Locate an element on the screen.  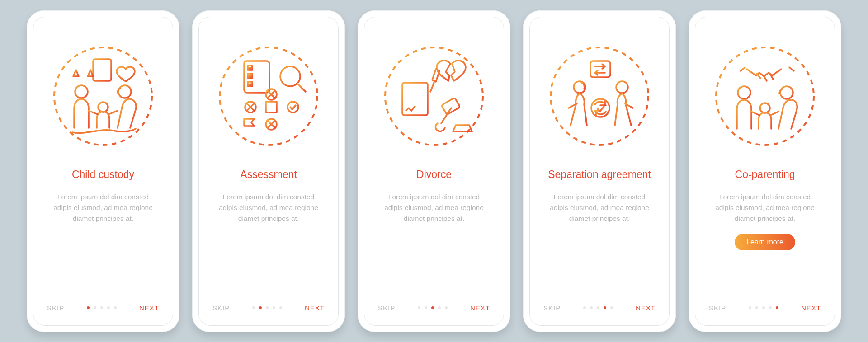
illustration-co-parenting is located at coordinates (765, 96).